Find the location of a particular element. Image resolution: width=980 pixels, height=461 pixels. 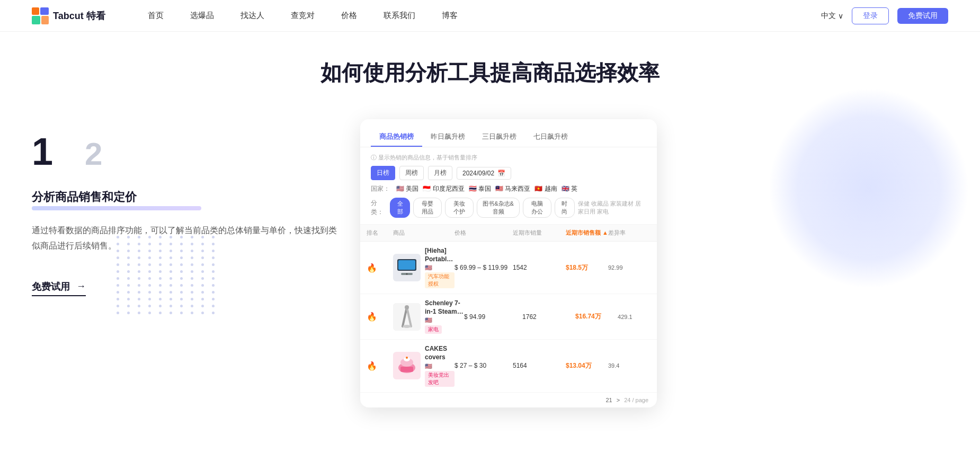

arrow-icon: → is located at coordinates (81, 286).